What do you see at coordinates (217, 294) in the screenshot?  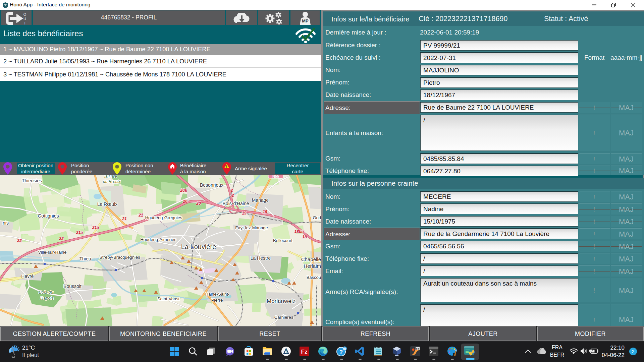 I see `svg-text: Haine-Saint-` at bounding box center [217, 294].